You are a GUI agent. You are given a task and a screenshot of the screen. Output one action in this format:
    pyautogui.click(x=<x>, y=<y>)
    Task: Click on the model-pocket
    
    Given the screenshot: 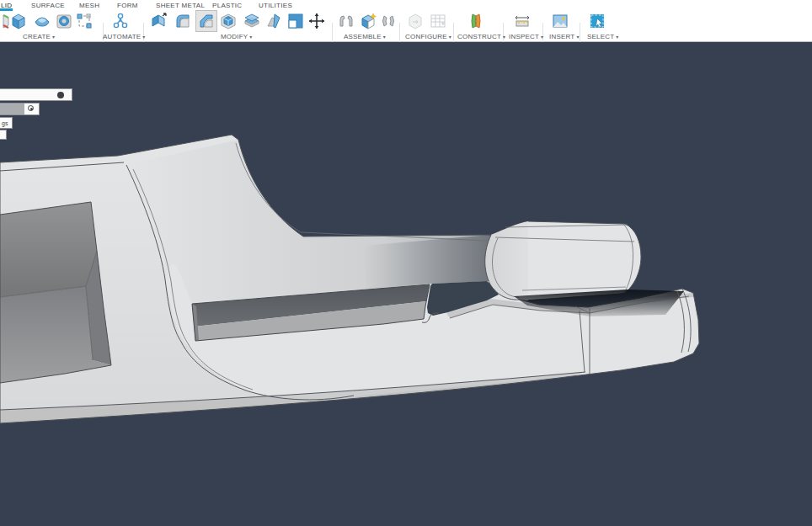 What is the action you would take?
    pyautogui.click(x=56, y=293)
    